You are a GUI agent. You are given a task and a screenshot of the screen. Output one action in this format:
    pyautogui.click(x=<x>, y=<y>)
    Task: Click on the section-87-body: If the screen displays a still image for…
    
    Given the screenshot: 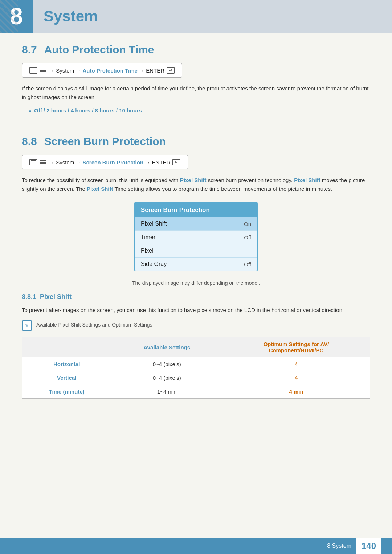 What is the action you would take?
    pyautogui.click(x=196, y=93)
    